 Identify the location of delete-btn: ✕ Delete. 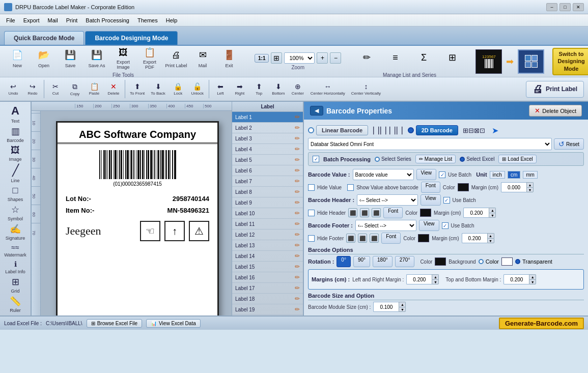
(114, 89).